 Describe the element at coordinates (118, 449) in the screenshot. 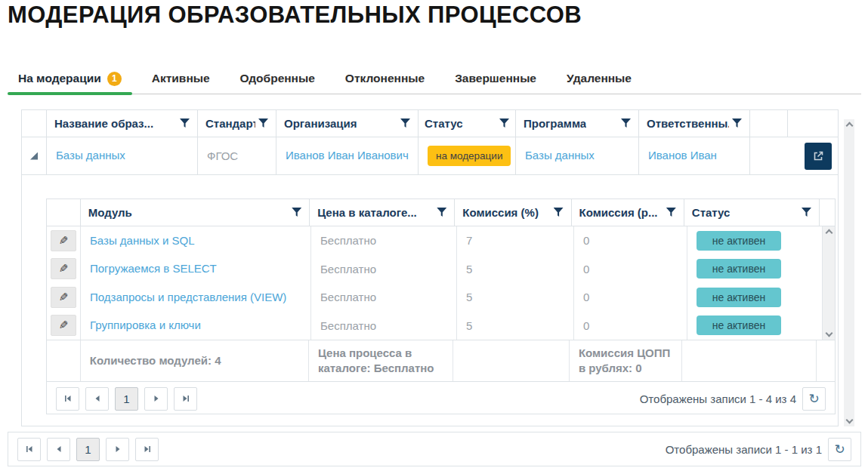

I see `next-page-icon` at that location.